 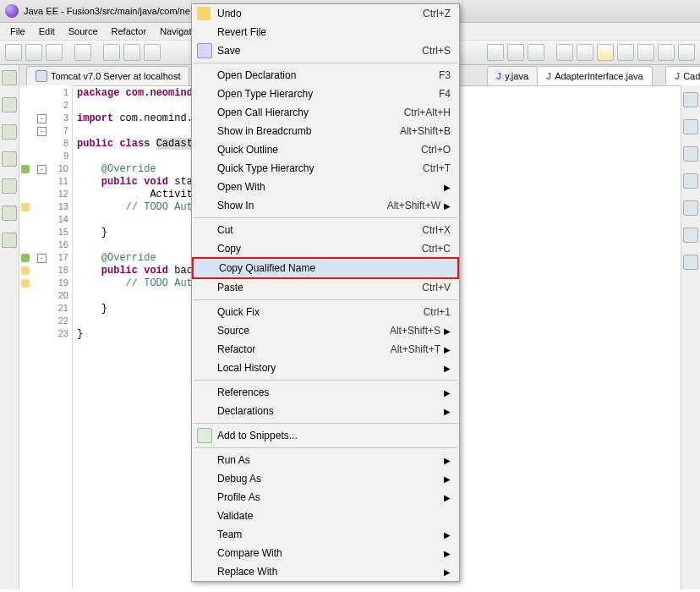 What do you see at coordinates (325, 436) in the screenshot?
I see `ctx-add-snippets: Add to Snippets...` at bounding box center [325, 436].